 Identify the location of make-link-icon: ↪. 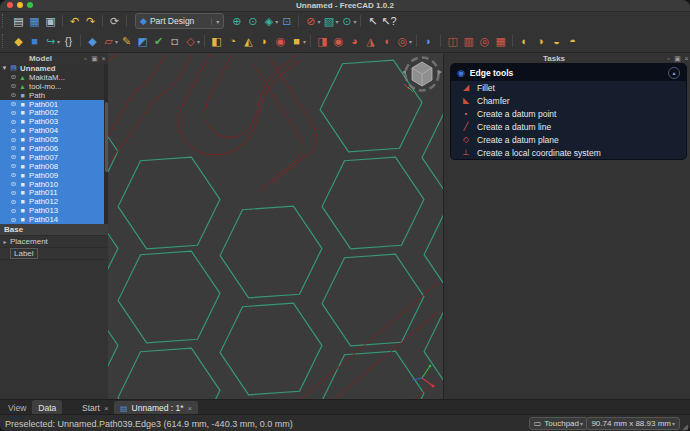
(50, 42).